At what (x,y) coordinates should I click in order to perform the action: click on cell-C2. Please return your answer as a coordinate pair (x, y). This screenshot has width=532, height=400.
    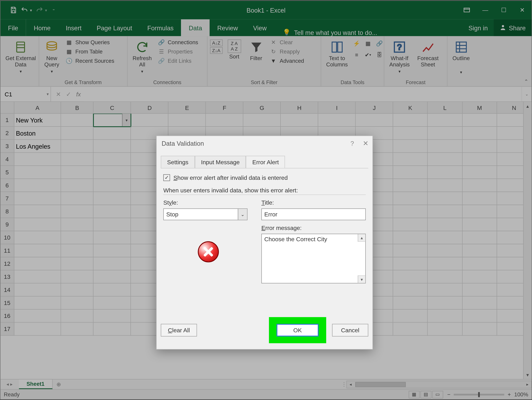
    Looking at the image, I should click on (112, 133).